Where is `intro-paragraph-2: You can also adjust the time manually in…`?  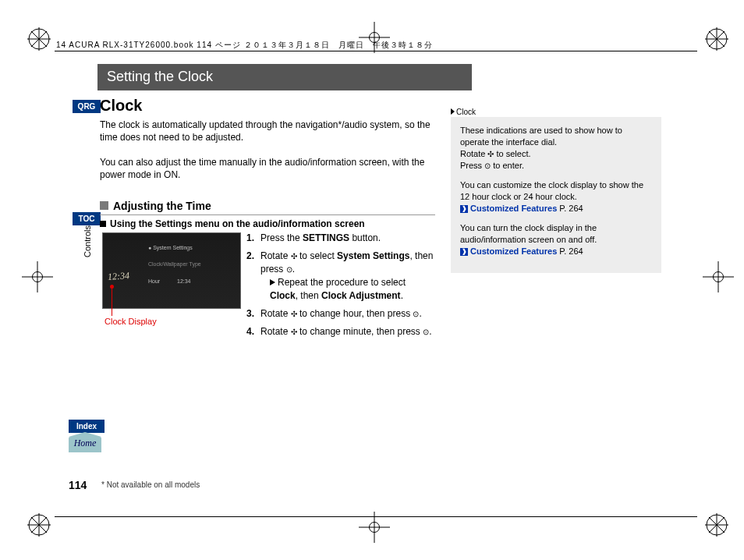 intro-paragraph-2: You can also adjust the time manually in… is located at coordinates (267, 168).